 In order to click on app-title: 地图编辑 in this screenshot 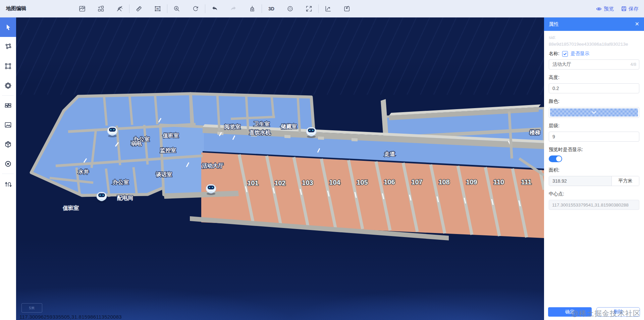, I will do `click(16, 9)`.